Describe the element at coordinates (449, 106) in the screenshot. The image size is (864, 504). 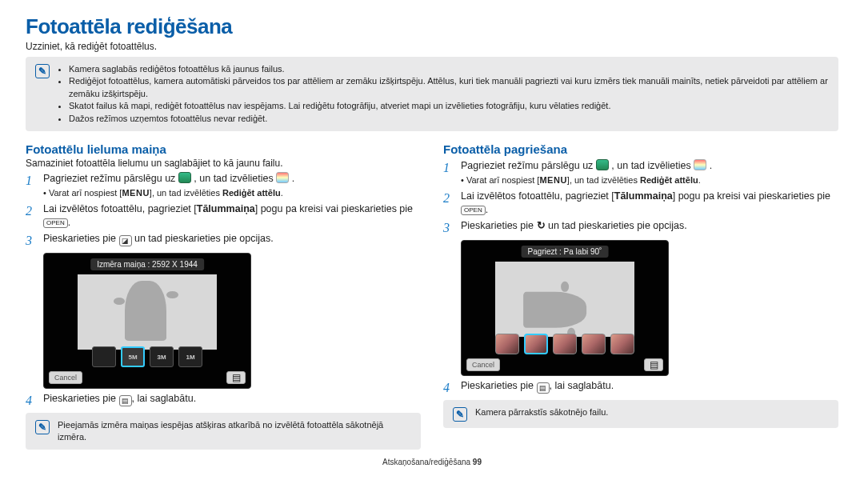
I see `note-item: Skatot failus kā mapi, rediģēt fotoattēl…` at that location.